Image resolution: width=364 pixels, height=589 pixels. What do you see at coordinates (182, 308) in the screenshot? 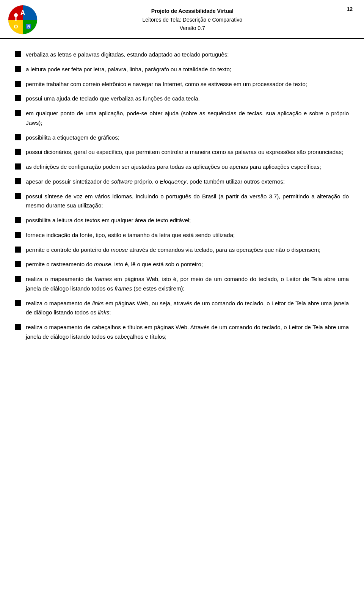
I see `list-item: realiza o mapeamento de links em páginas…` at bounding box center [182, 308].